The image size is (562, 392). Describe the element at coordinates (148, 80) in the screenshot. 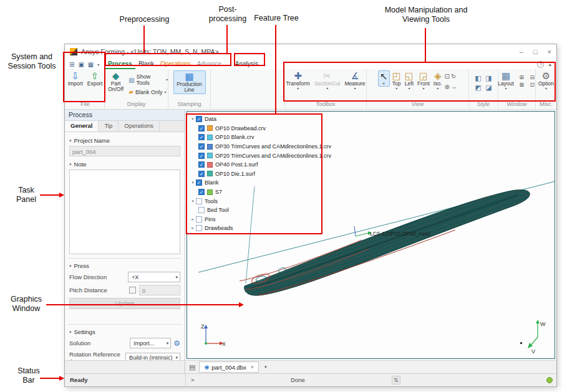

I see `show-tools-button: ▧ Show Tools ▾` at that location.